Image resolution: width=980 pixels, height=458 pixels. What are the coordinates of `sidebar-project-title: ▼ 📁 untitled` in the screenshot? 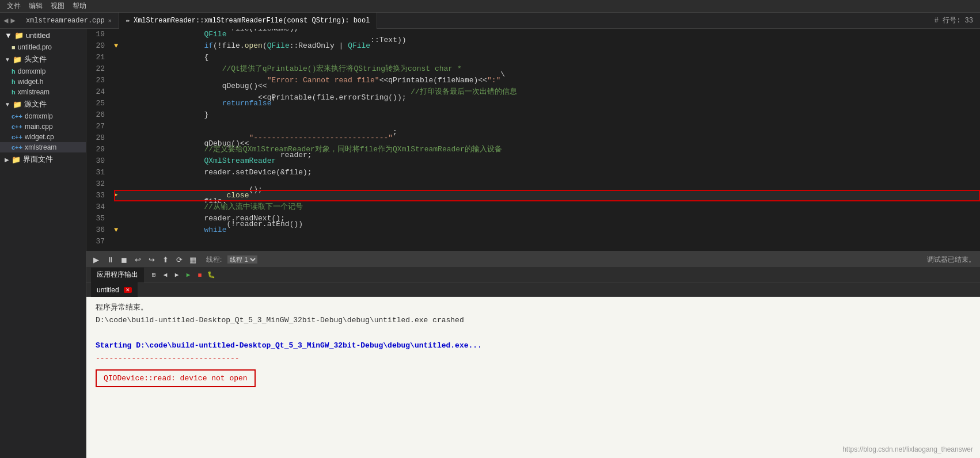 It's located at (43, 36).